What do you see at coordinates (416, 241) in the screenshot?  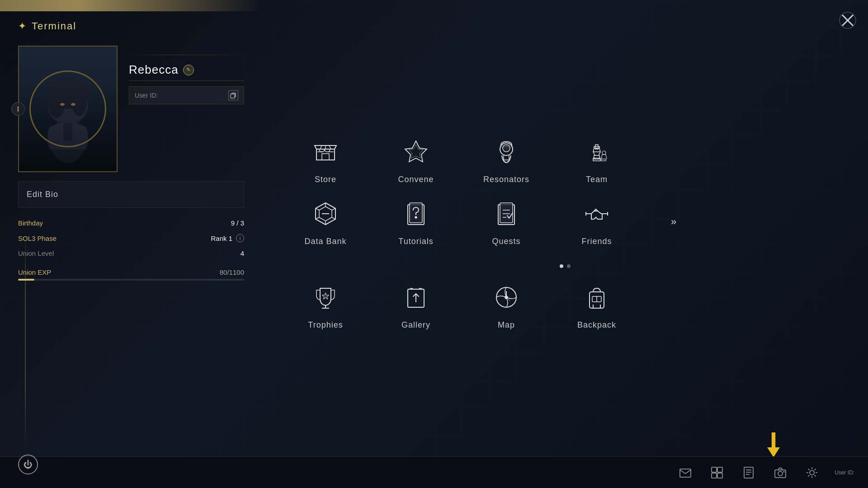 I see `tutorials-label: Tutorials` at bounding box center [416, 241].